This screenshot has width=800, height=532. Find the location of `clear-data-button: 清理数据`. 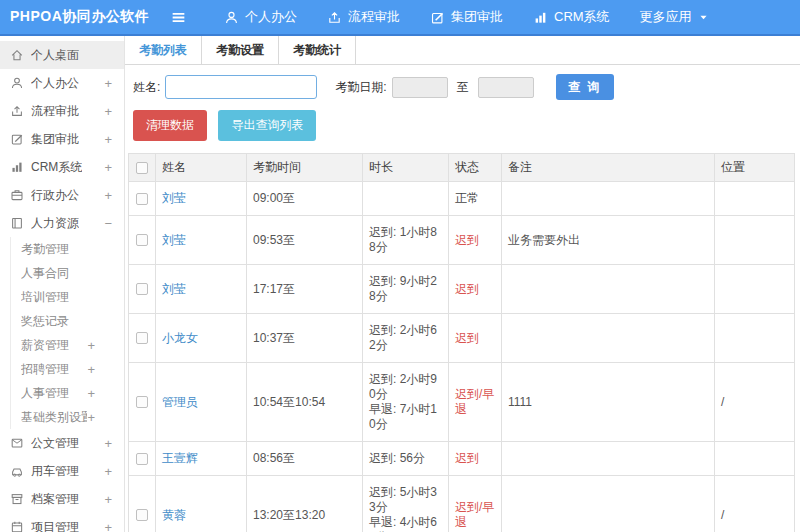

clear-data-button: 清理数据 is located at coordinates (170, 126).